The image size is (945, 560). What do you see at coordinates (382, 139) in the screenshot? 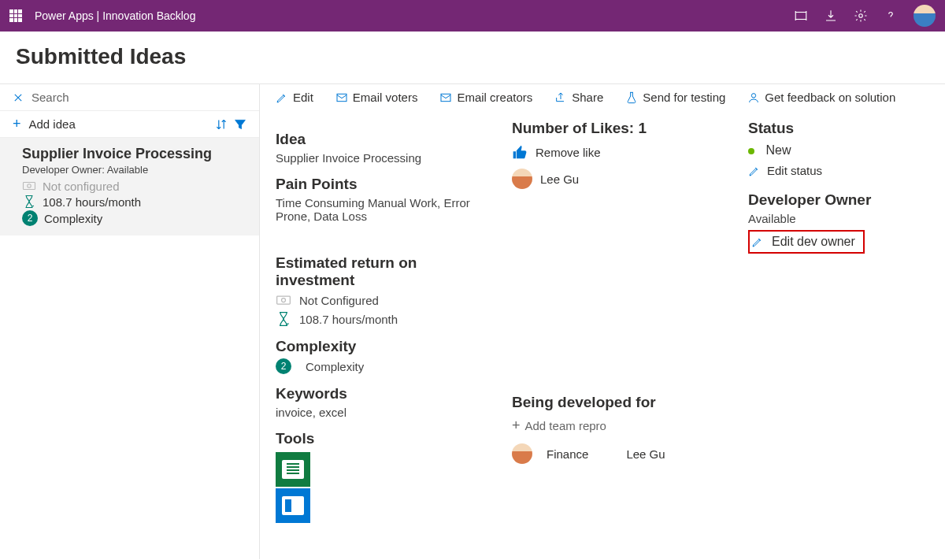
I see `idea-label: Idea` at bounding box center [382, 139].